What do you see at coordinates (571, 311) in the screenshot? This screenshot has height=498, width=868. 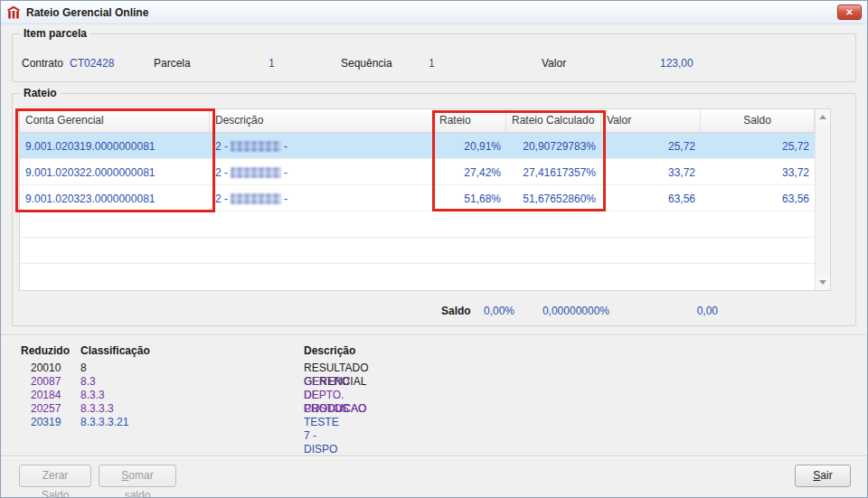 I see `saldo-footer-rateio-calculado: 0,00000000%` at bounding box center [571, 311].